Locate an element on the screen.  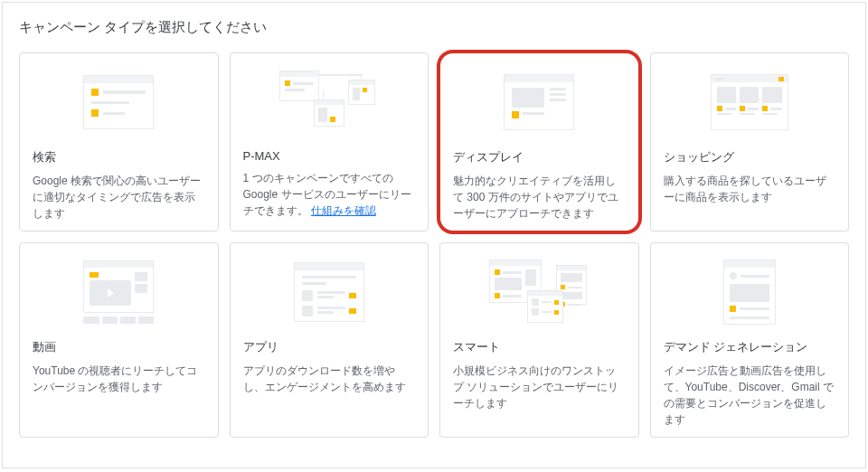
campaign-card-display: ディスプレイ 魅力的なクリエイティブを活用して 300 万件のサイトやアプリでユ… is located at coordinates (539, 142).